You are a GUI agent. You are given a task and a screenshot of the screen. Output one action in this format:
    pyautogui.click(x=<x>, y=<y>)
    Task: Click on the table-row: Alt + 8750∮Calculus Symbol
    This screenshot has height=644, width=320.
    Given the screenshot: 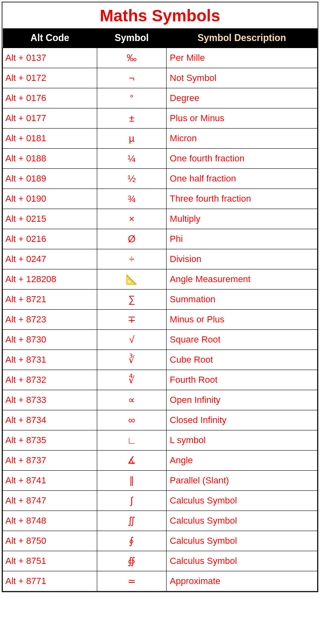 What is the action you would take?
    pyautogui.click(x=160, y=541)
    